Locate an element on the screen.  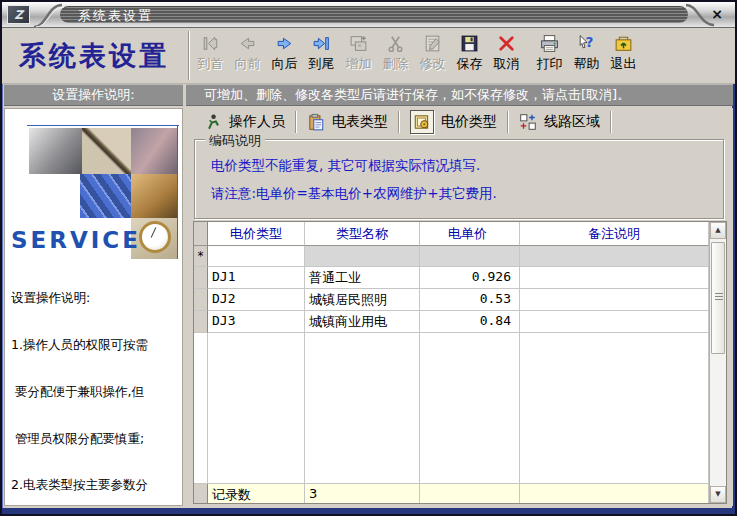
service-collage-image: SERVICE is located at coordinates (94, 188).